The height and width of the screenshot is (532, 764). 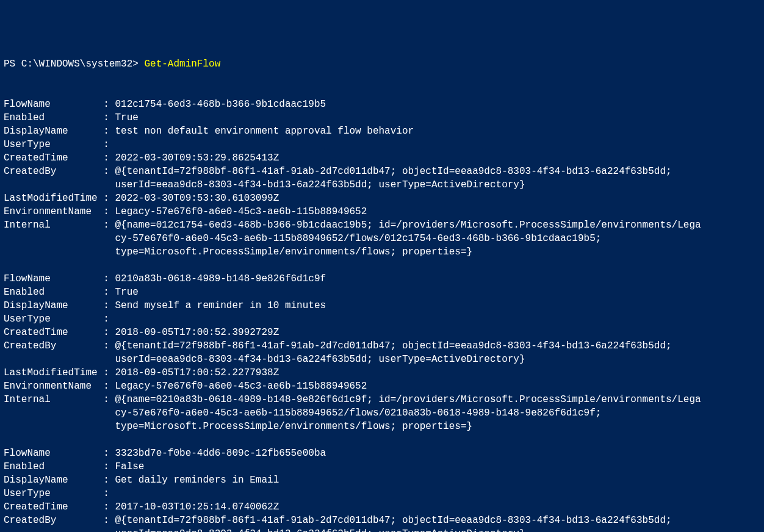 What do you see at coordinates (74, 64) in the screenshot?
I see `prompt-prefix: PS C:\WINDOWS\system32>` at bounding box center [74, 64].